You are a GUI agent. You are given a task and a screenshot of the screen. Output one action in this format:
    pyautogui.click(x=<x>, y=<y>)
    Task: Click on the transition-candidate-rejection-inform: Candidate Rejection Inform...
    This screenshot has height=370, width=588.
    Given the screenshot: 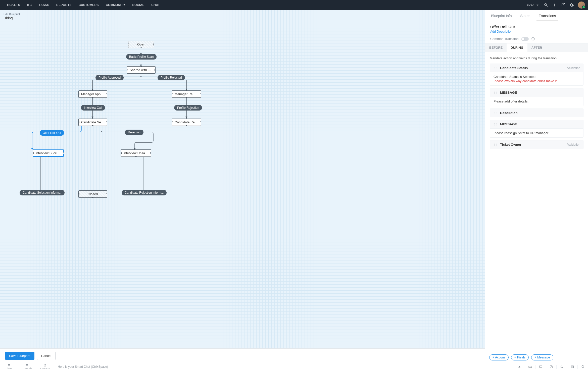 What is the action you would take?
    pyautogui.click(x=144, y=193)
    